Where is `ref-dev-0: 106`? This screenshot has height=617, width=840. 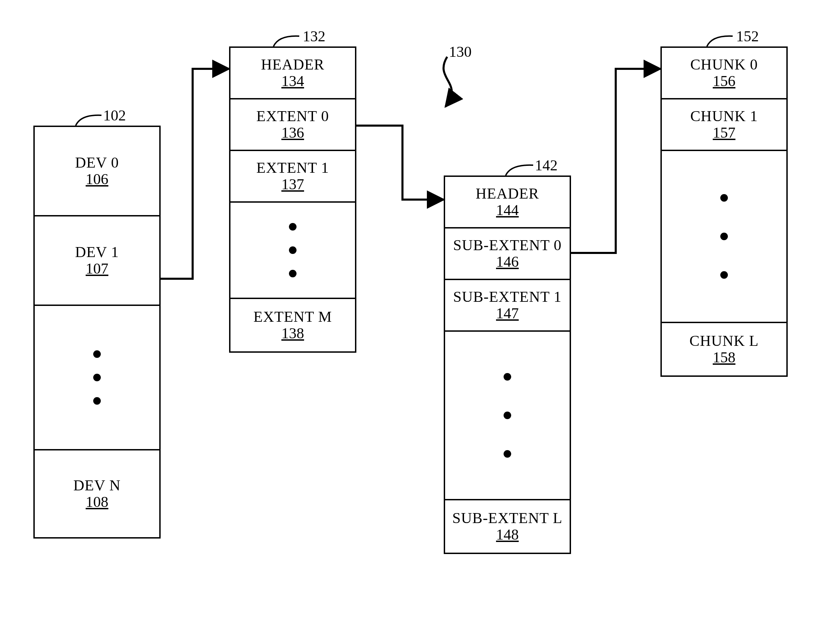
ref-dev-0: 106 is located at coordinates (97, 179).